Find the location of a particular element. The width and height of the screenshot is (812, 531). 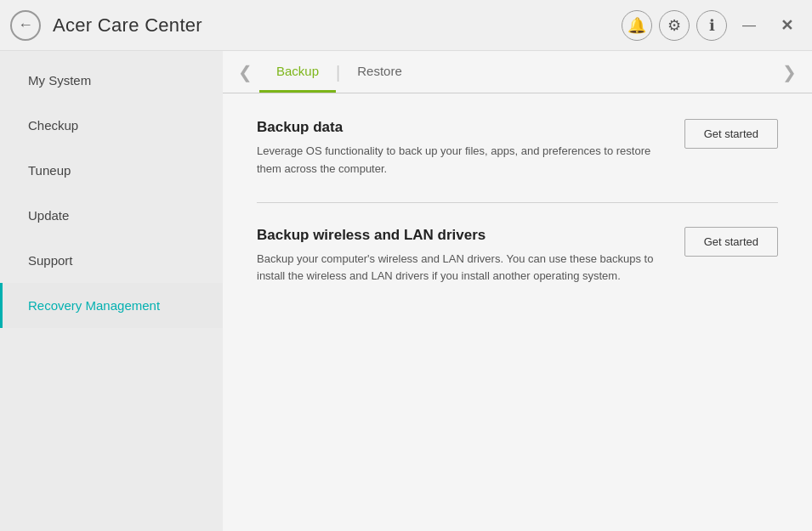

tab-prev-button: ❮ is located at coordinates (245, 72).